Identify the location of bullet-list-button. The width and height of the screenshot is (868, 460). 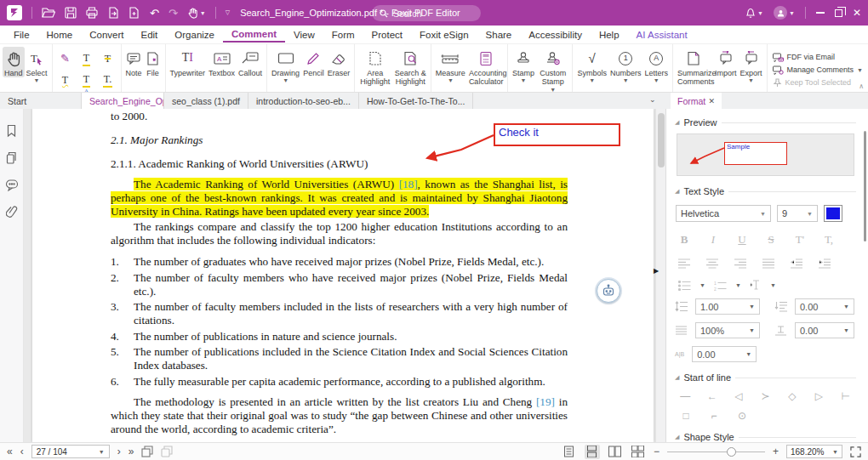
(684, 286).